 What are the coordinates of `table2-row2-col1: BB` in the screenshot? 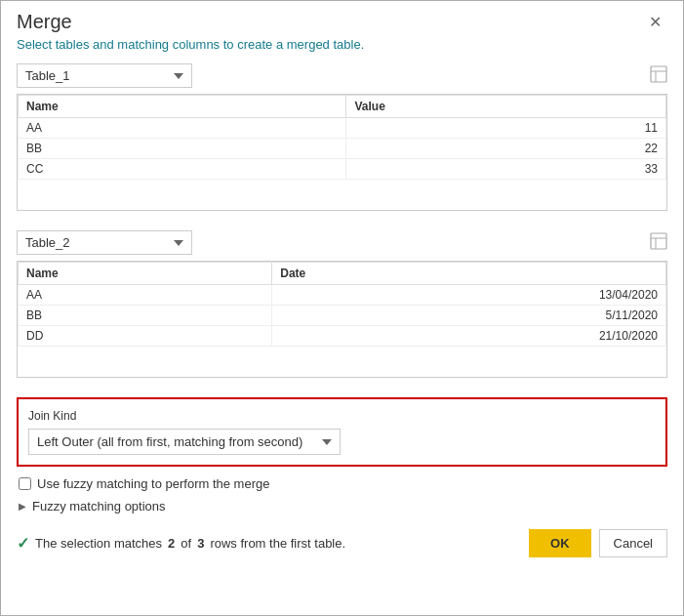 It's located at (145, 316).